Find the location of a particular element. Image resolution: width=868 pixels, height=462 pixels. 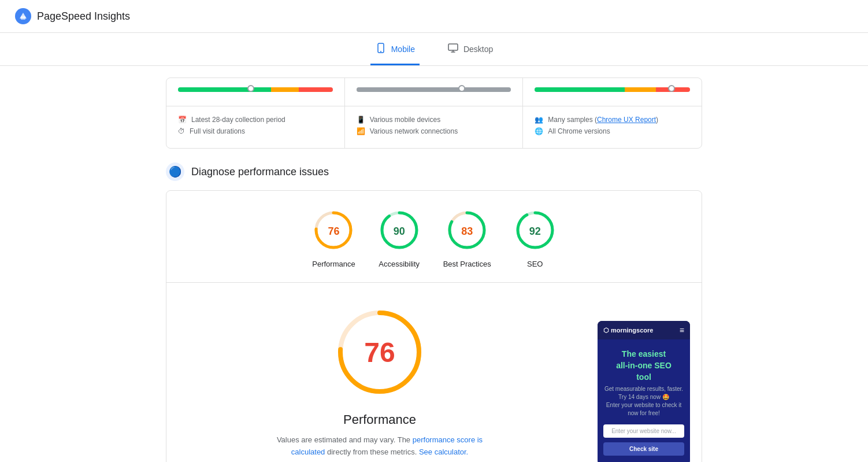

people-icon: 👥 is located at coordinates (539, 120).